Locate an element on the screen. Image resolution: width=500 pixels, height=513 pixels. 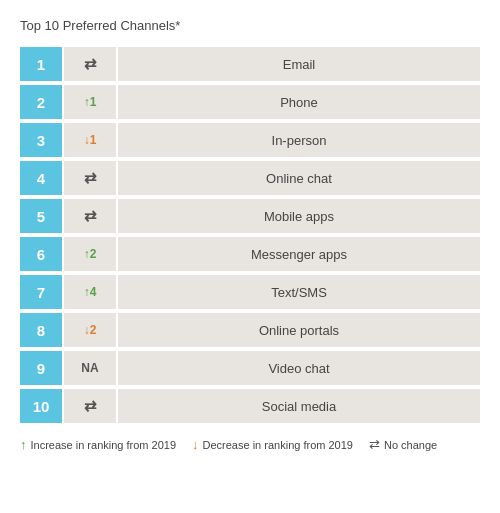
legend-nochange-icon: ⇄ is located at coordinates (374, 444).